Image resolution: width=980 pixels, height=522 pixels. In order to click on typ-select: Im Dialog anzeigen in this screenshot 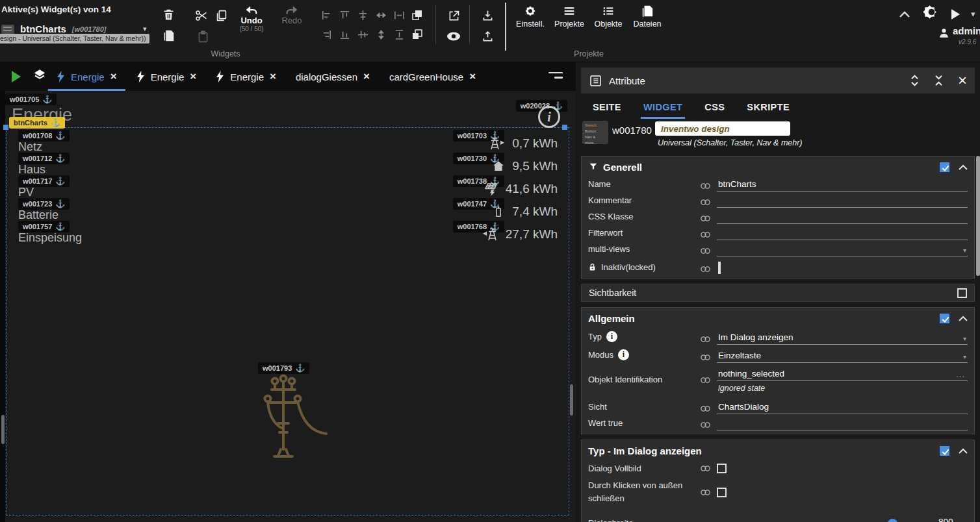, I will do `click(842, 339)`.